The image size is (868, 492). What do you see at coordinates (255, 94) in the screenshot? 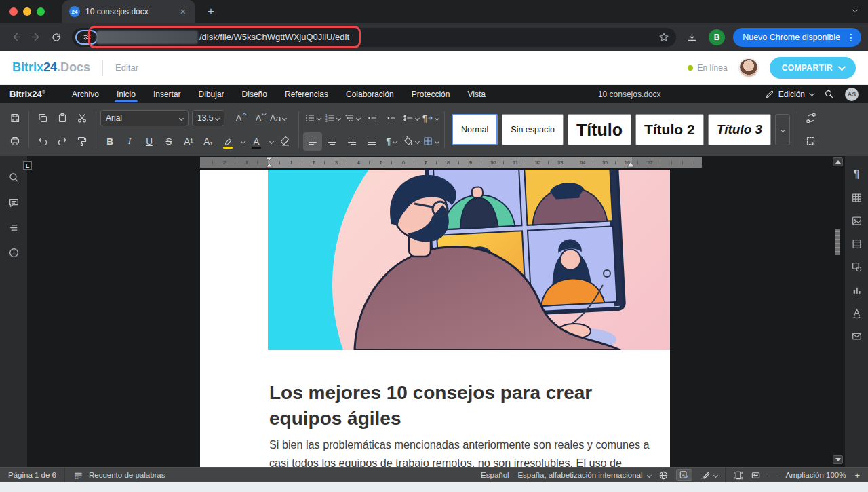
I see `menu-diseno: Diseño` at bounding box center [255, 94].